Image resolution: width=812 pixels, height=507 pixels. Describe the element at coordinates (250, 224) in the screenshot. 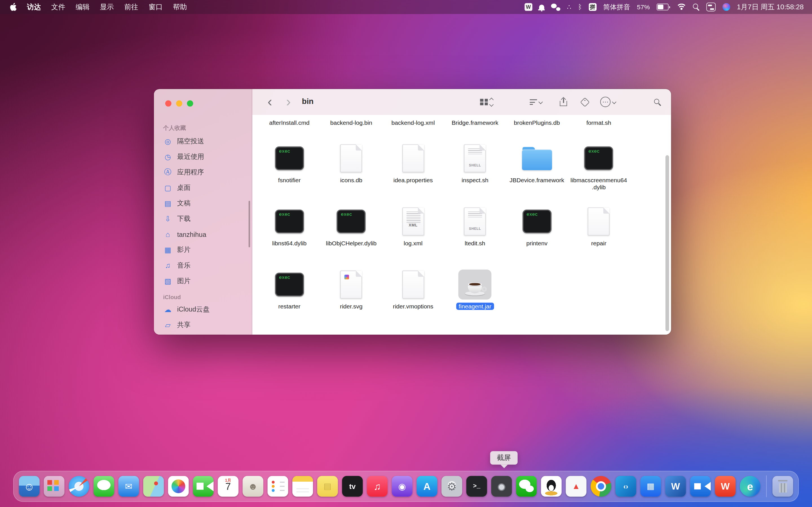

I see `sidebar-scrollbar` at that location.